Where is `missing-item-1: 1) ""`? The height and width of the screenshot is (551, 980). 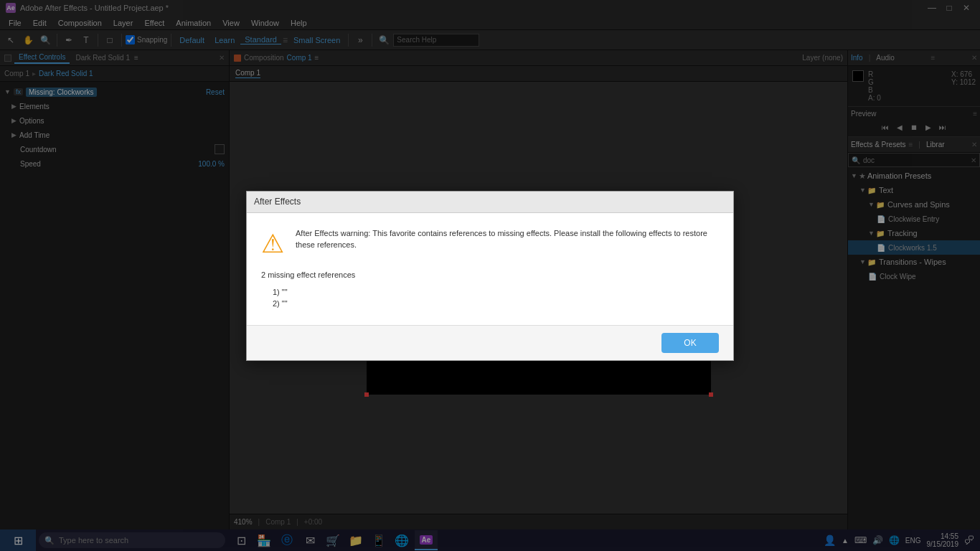 missing-item-1: 1) "" is located at coordinates (496, 292).